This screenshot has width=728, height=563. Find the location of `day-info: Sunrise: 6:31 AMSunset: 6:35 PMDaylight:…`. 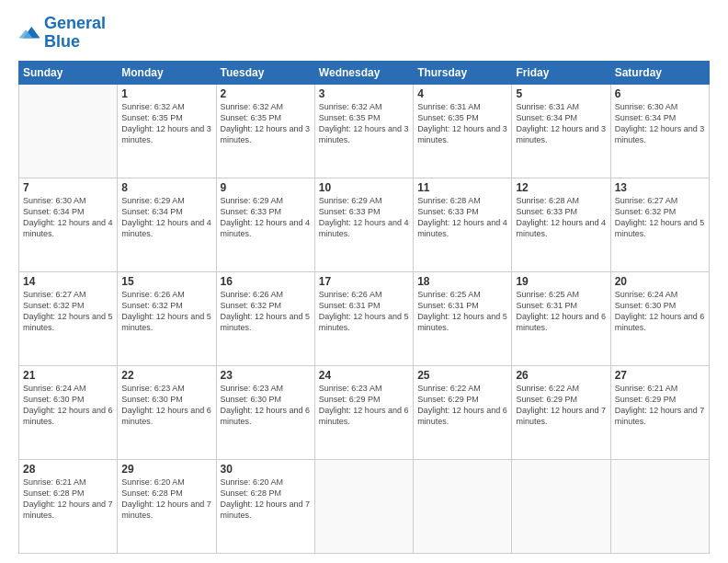

day-info: Sunrise: 6:31 AMSunset: 6:35 PMDaylight:… is located at coordinates (462, 123).